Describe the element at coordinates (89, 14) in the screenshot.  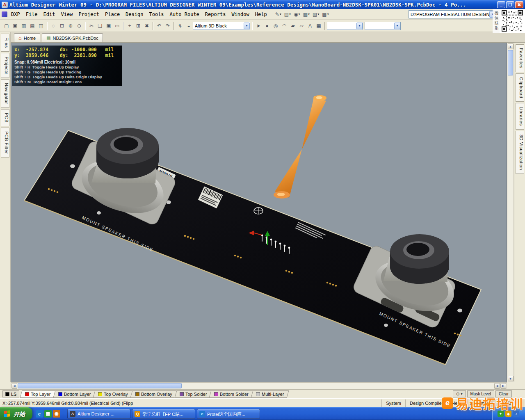
I see `menu-project: Project` at that location.